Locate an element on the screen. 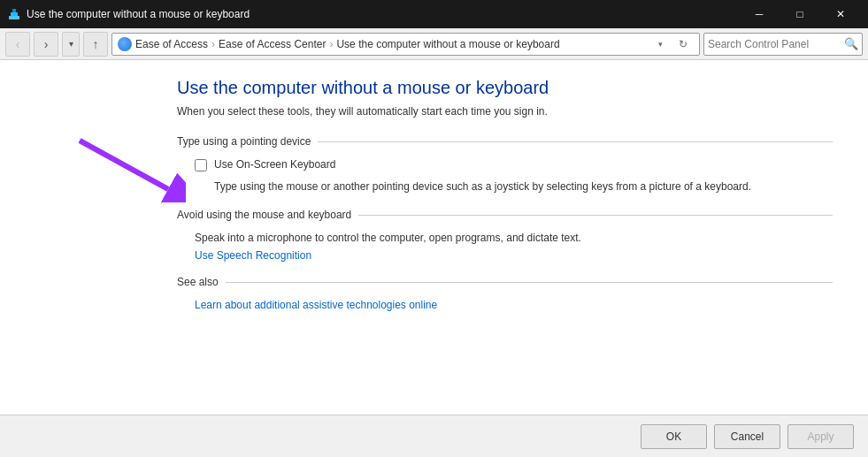 The width and height of the screenshot is (868, 457). window-title: Use the computer without a mouse or keyb… is located at coordinates (382, 14).